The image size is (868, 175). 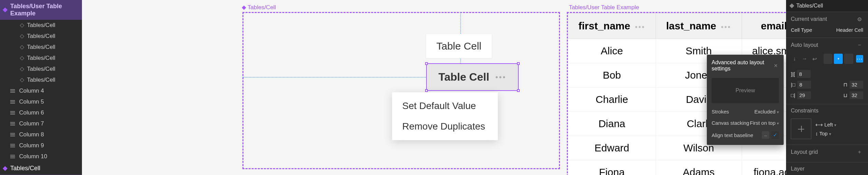 I want to click on table-cell: Alice, so click(x=612, y=51).